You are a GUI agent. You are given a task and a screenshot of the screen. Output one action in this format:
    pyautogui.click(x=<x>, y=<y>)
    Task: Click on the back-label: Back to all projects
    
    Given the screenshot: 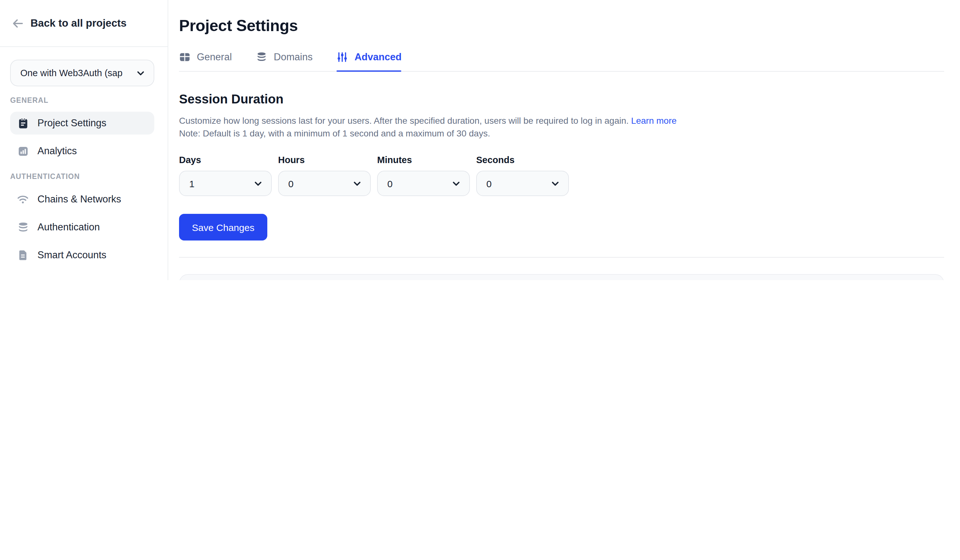 What is the action you would take?
    pyautogui.click(x=78, y=23)
    